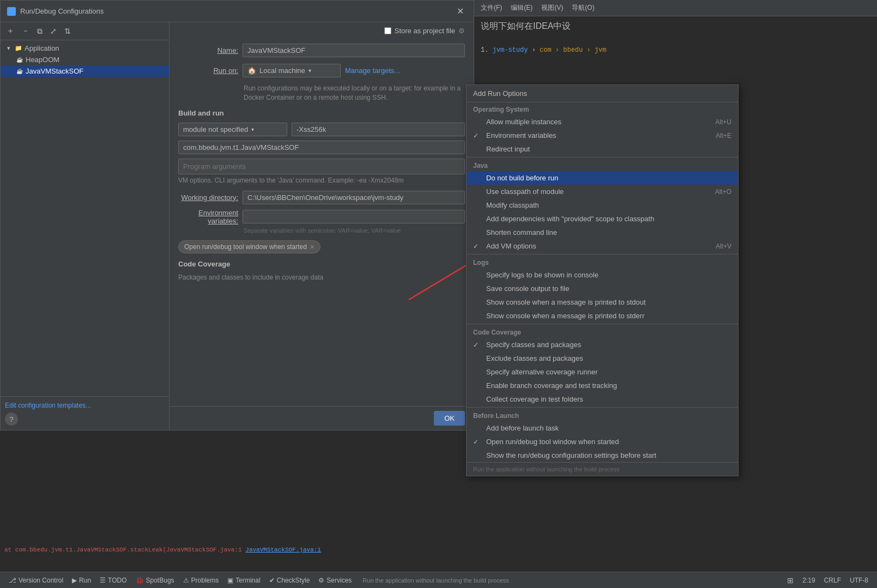  I want to click on menu-item-shorten-cmd-label: Shorten command line, so click(522, 232).